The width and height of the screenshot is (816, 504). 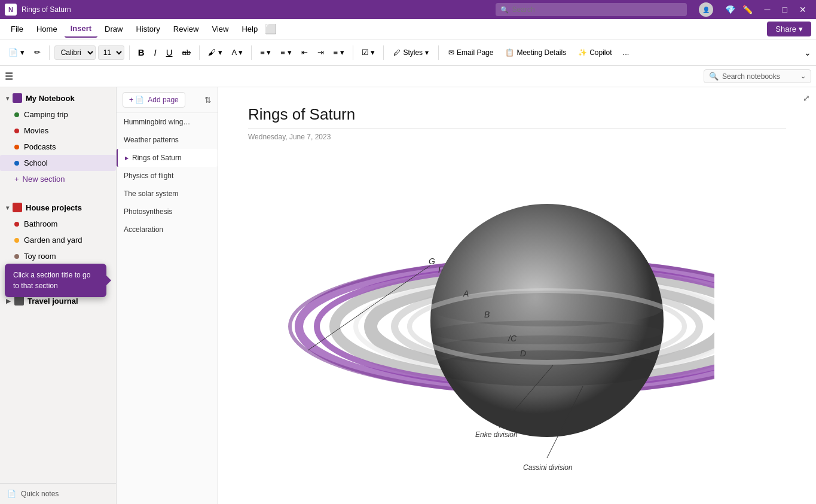 I want to click on more-options-button: ..., so click(x=626, y=53).